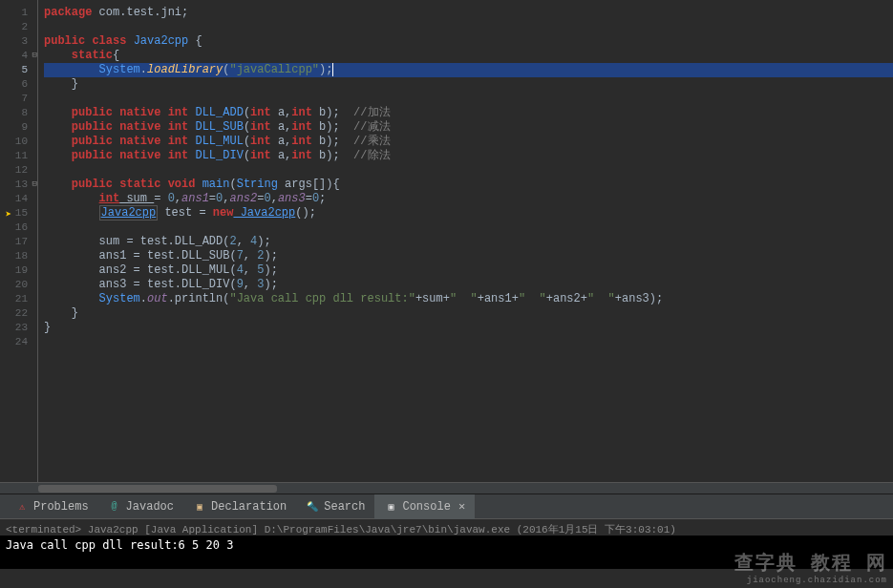 The height and width of the screenshot is (588, 893). What do you see at coordinates (19, 157) in the screenshot?
I see `line-num: 11` at bounding box center [19, 157].